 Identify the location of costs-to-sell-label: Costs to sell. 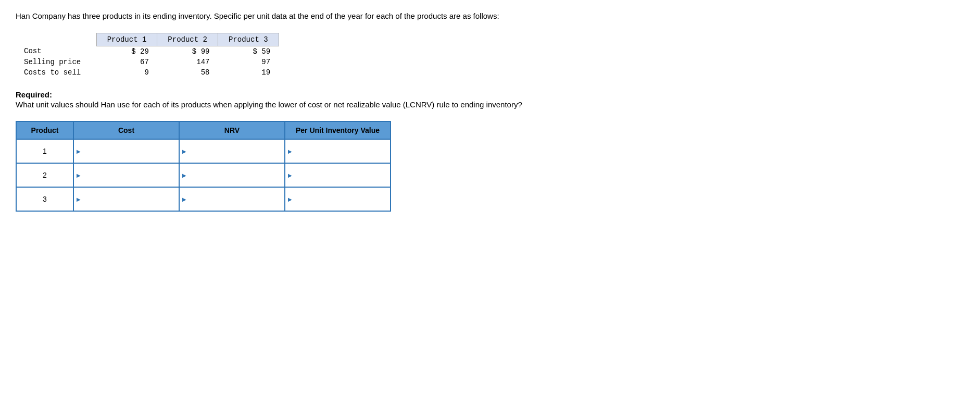
(56, 72).